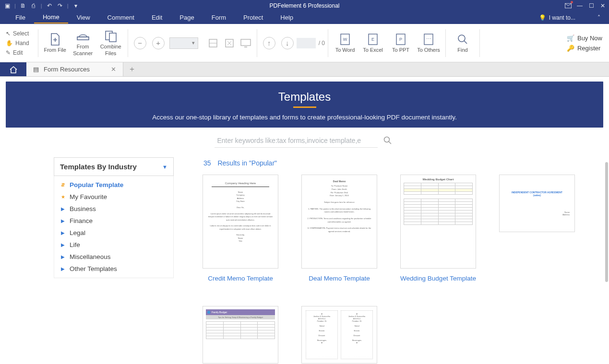 The height and width of the screenshot is (364, 609). Describe the element at coordinates (114, 197) in the screenshot. I see `sidebar-item-favourite: ★My Favourite` at that location.